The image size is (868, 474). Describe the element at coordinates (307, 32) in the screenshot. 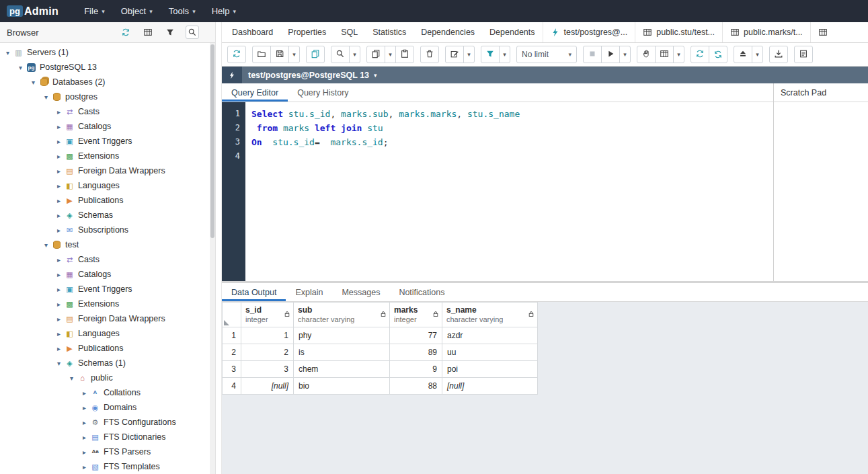

I see `tab-properties: Properties` at that location.